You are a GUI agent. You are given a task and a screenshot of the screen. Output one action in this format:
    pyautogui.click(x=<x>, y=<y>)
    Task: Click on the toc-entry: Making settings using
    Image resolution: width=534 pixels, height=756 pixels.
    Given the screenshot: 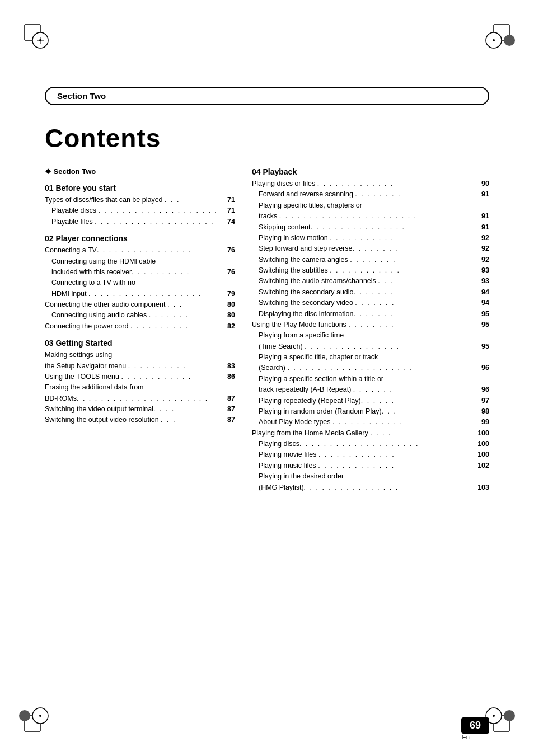 What is the action you would take?
    pyautogui.click(x=140, y=355)
    